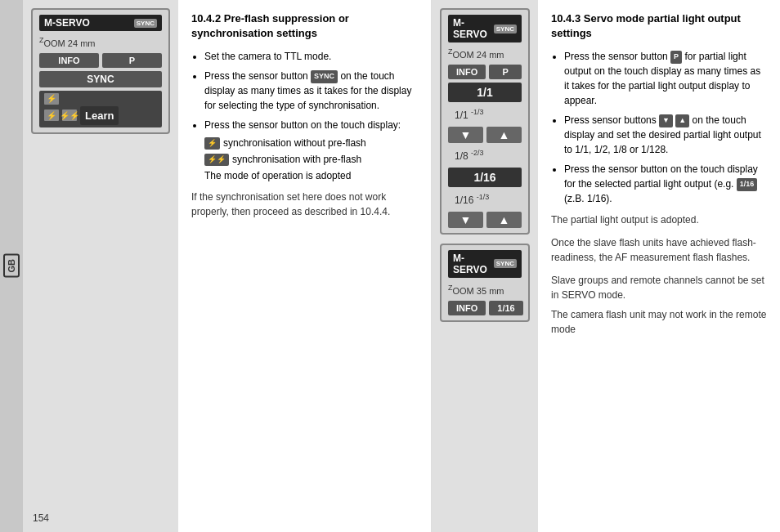 The width and height of the screenshot is (780, 532). What do you see at coordinates (101, 116) in the screenshot?
I see `flash-icon-item-2: ⚡ ⚡⚡ Learn` at bounding box center [101, 116].